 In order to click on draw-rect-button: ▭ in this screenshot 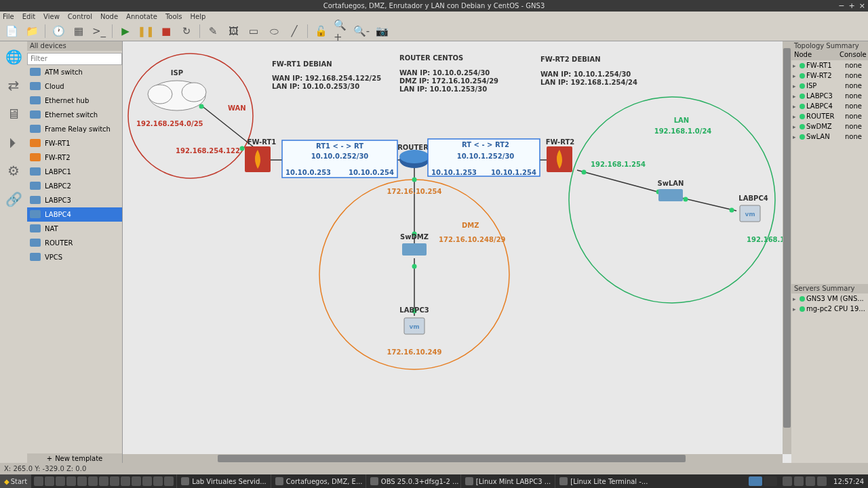, I will do `click(254, 31)`.